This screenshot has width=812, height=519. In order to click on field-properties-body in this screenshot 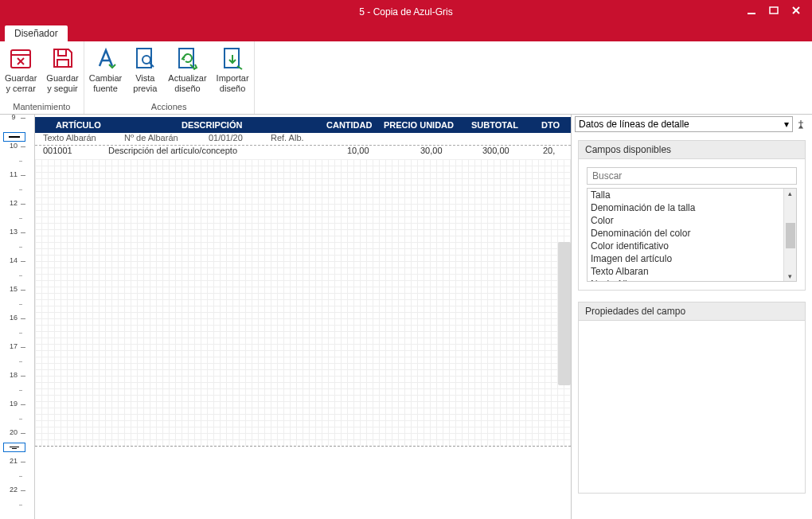, I will do `click(692, 407)`.